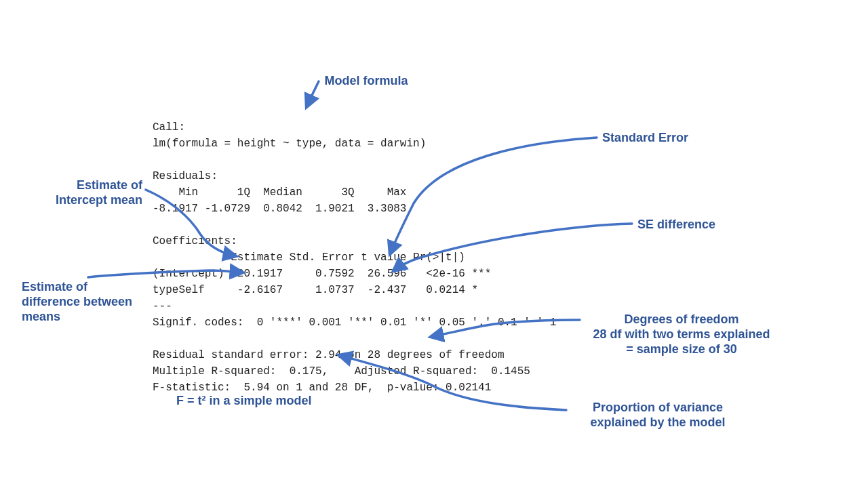  What do you see at coordinates (90, 302) in the screenshot?
I see `label-diff-means: Estimate of difference between means` at bounding box center [90, 302].